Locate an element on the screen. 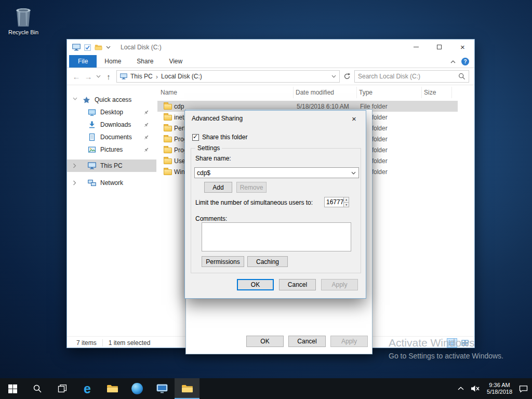  sharing-ok-button: OK is located at coordinates (256, 285).